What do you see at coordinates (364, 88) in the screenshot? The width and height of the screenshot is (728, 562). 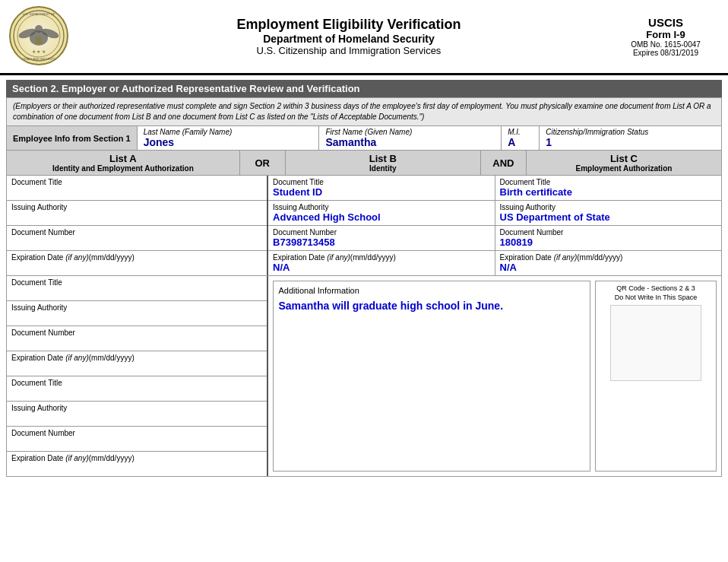 I see `section2-header: Section 2. Employer or Authorized Repres…` at bounding box center [364, 88].